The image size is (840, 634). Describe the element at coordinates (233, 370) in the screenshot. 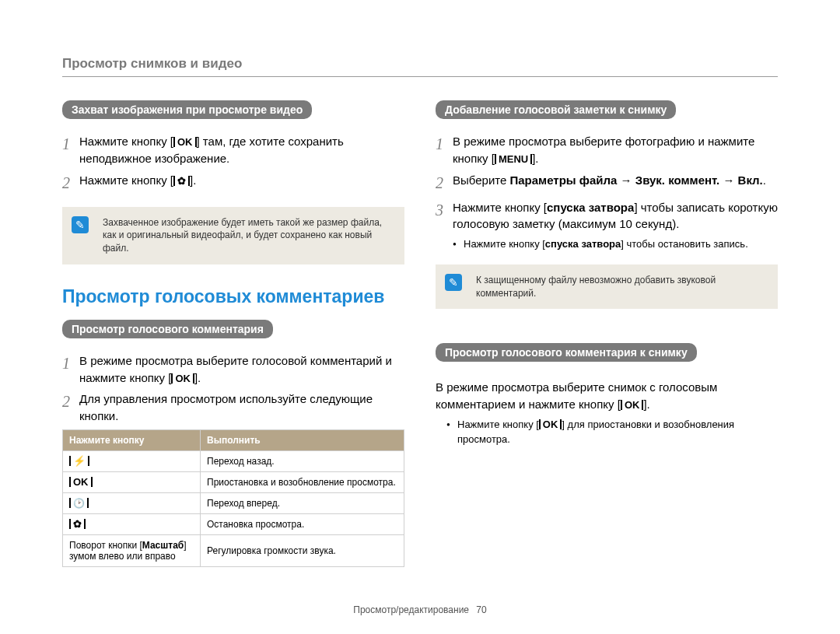

I see `left2-step-1: 1 В режиме просмотра выберите голосовой …` at that location.